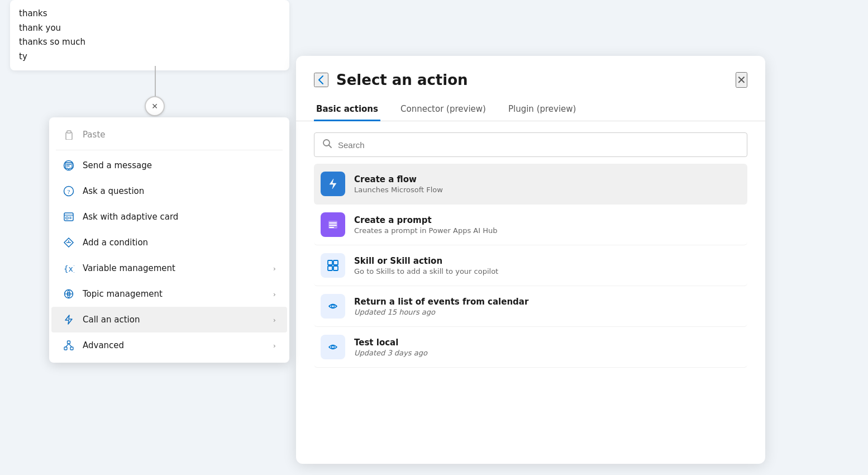 The width and height of the screenshot is (868, 475). What do you see at coordinates (179, 191) in the screenshot?
I see `ask-question-label: Ask a question` at bounding box center [179, 191].